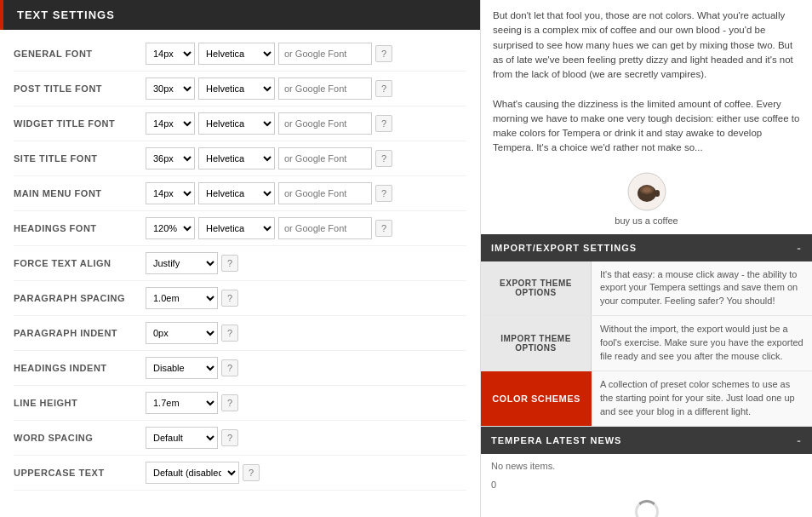 This screenshot has height=517, width=812. Describe the element at coordinates (230, 368) in the screenshot. I see `headings-indent-help: ?` at that location.